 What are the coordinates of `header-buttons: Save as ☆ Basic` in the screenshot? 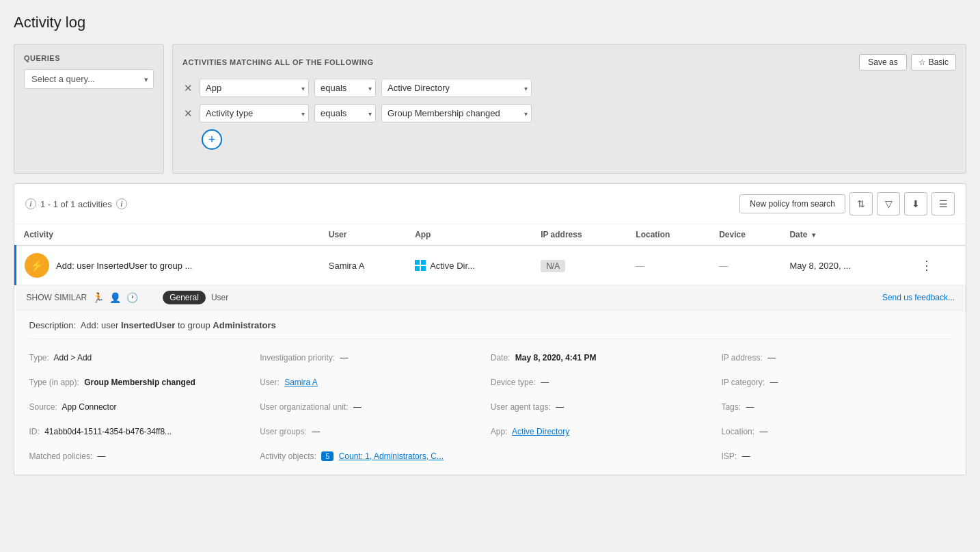 It's located at (908, 62).